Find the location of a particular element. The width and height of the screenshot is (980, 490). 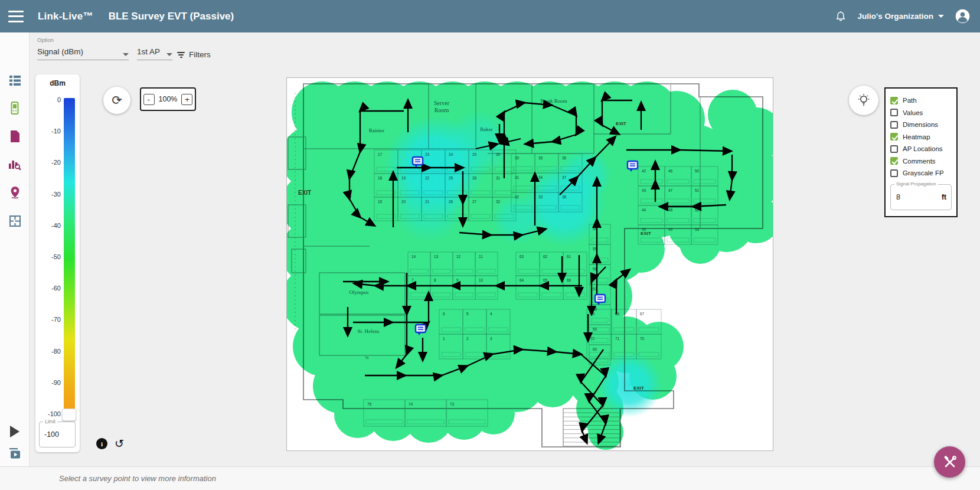

layer-label: Values is located at coordinates (913, 113).